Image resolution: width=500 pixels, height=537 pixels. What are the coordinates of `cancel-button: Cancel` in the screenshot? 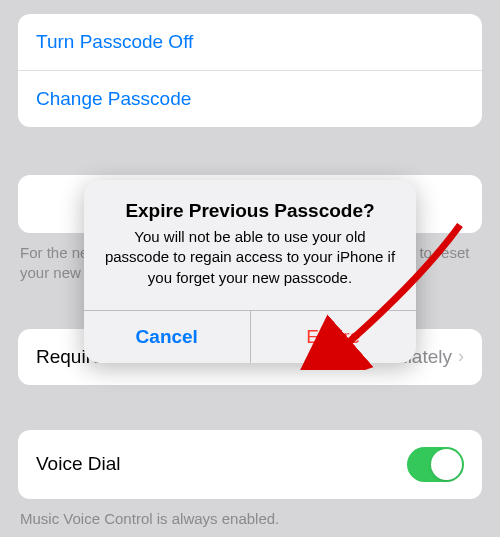 It's located at (168, 337).